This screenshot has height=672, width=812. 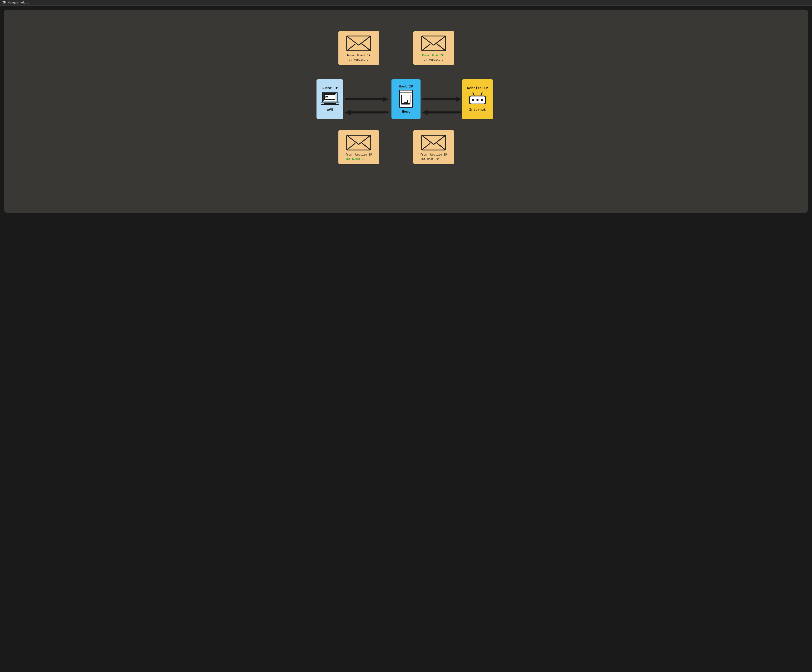 I want to click on envelope-icon-top-left, so click(x=359, y=43).